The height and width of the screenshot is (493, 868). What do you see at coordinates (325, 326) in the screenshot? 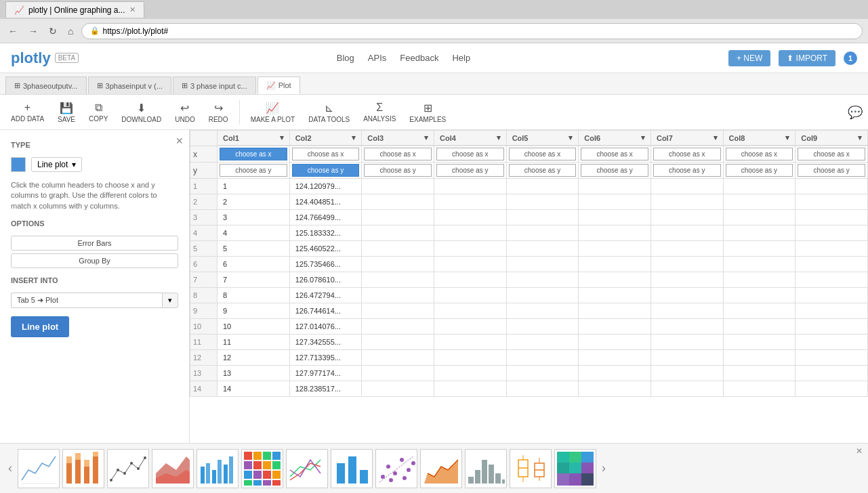
I see `cell-col2: 127.014076...` at bounding box center [325, 326].